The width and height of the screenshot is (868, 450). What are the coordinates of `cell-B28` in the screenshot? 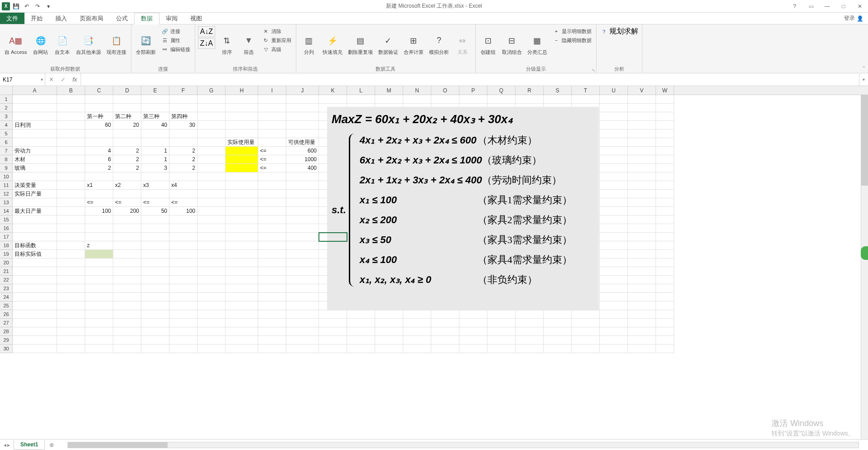 It's located at (71, 331).